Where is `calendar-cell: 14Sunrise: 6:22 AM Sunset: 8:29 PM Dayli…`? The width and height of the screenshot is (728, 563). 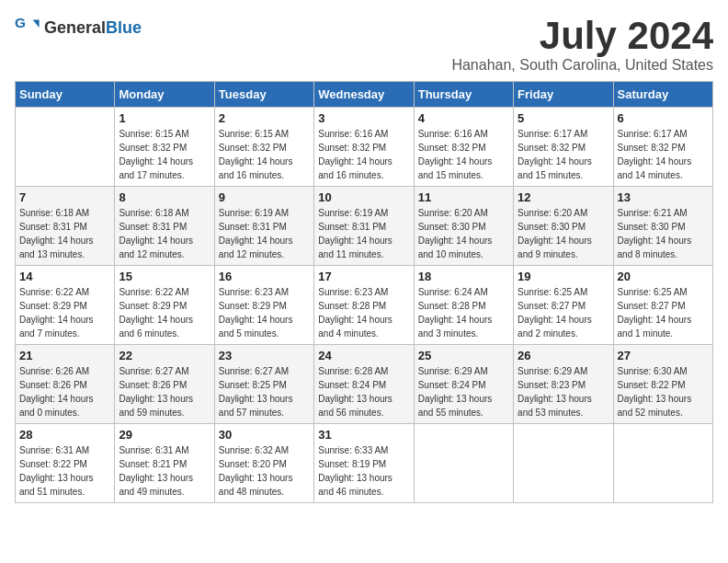
calendar-cell: 14Sunrise: 6:22 AM Sunset: 8:29 PM Dayli… is located at coordinates (65, 305).